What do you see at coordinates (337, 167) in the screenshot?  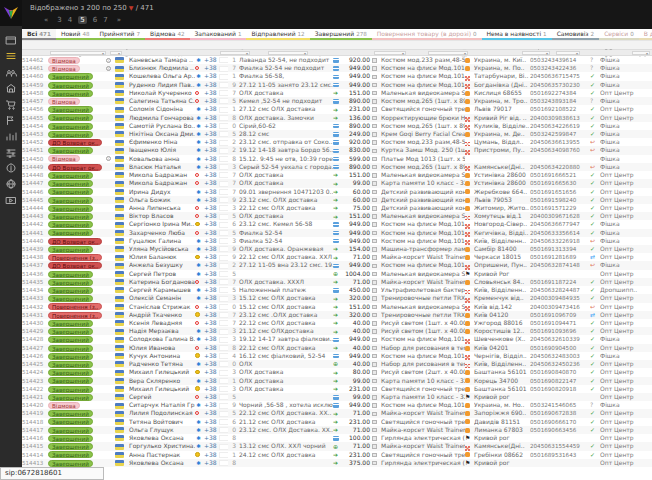 I see `order-row: 514449ДО Возврат ок..Власюк Наталья✱+38 …` at bounding box center [337, 167].